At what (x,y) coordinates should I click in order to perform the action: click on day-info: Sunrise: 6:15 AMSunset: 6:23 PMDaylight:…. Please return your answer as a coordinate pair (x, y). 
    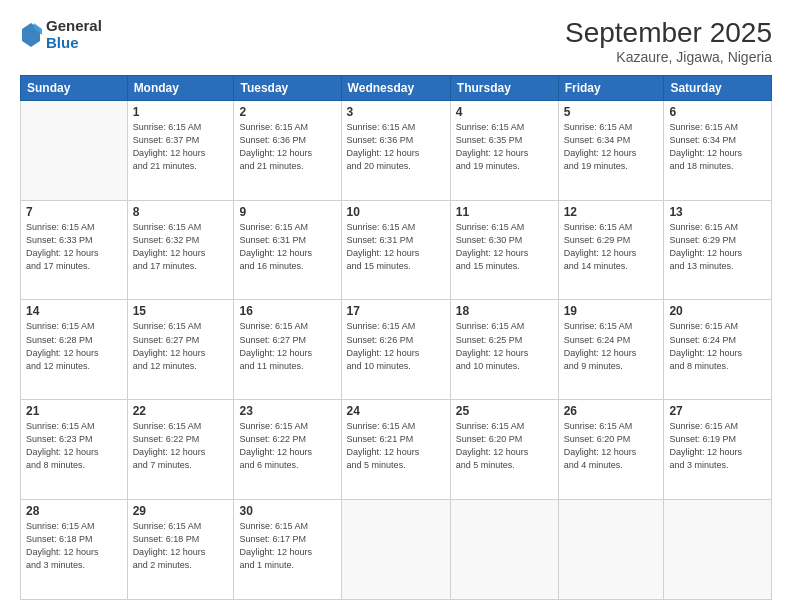
    Looking at the image, I should click on (74, 446).